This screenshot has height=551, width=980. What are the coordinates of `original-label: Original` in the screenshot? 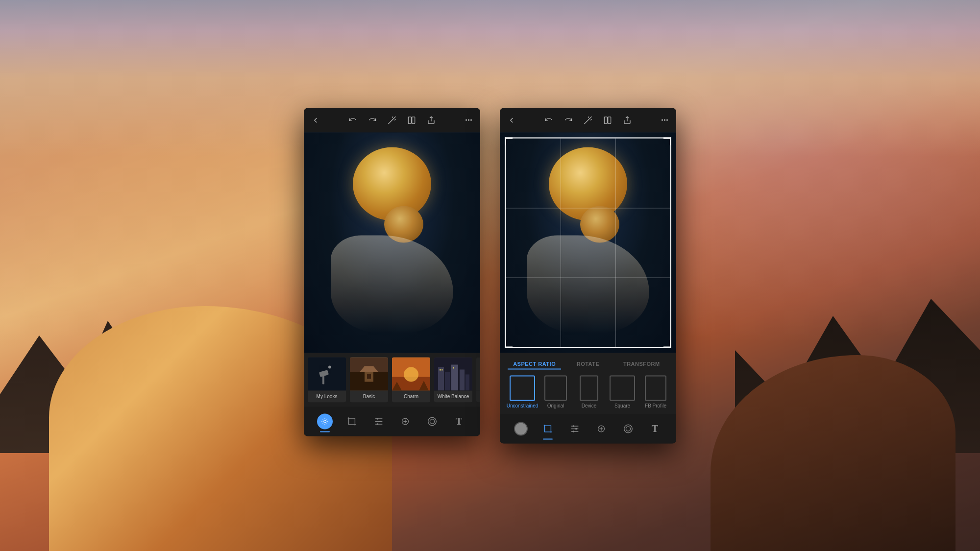 It's located at (556, 406).